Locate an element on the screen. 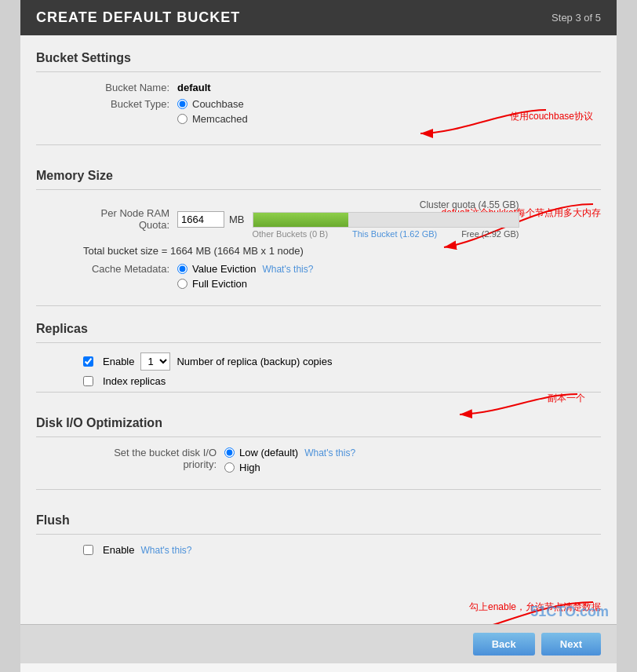 This screenshot has width=637, height=672. quota-bar-container: Cluster quota (4.55 GB) Other Buckets (0… is located at coordinates (386, 219).